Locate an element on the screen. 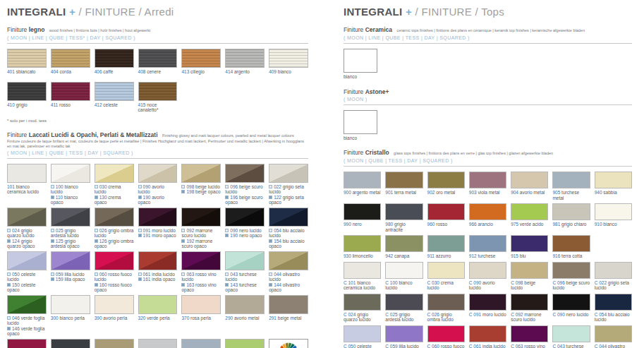 This screenshot has width=644, height=348. swatch-cell: 916 terra cotta is located at coordinates (571, 247).